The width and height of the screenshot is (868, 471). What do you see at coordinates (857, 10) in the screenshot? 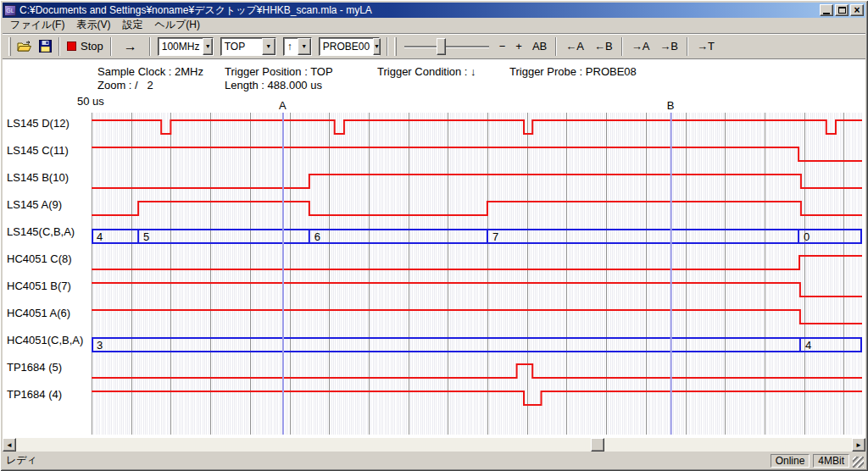
I see `close-button: ×` at bounding box center [857, 10].